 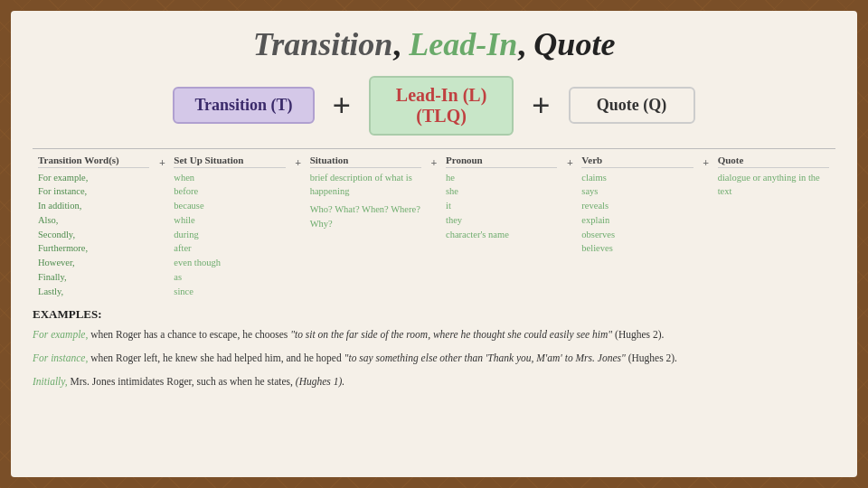 What do you see at coordinates (320, 381) in the screenshot?
I see `example-3-quote: (Hughes 1).` at bounding box center [320, 381].